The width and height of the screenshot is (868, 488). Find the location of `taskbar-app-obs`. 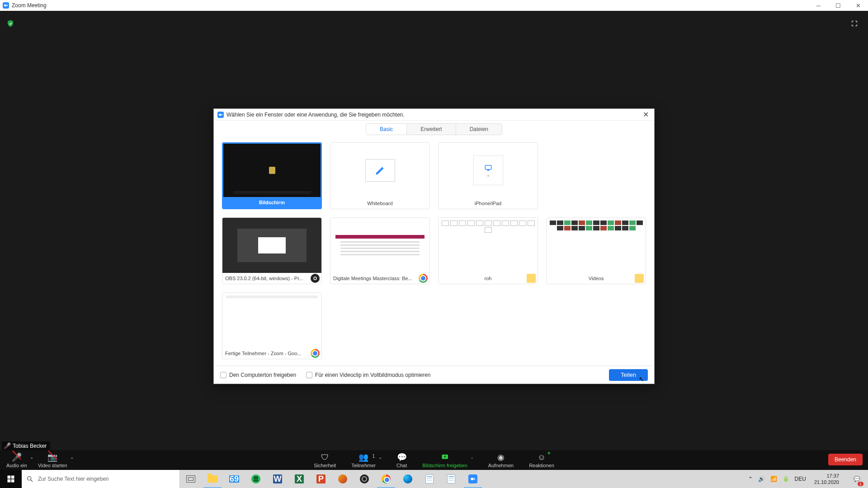

taskbar-app-obs is located at coordinates (364, 479).